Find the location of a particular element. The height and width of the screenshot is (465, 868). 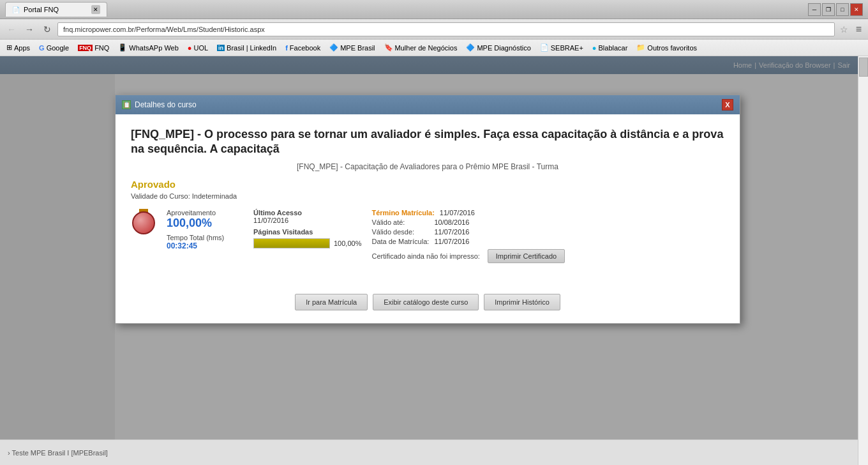

valido-desde-label: Válido desde: is located at coordinates (400, 232).